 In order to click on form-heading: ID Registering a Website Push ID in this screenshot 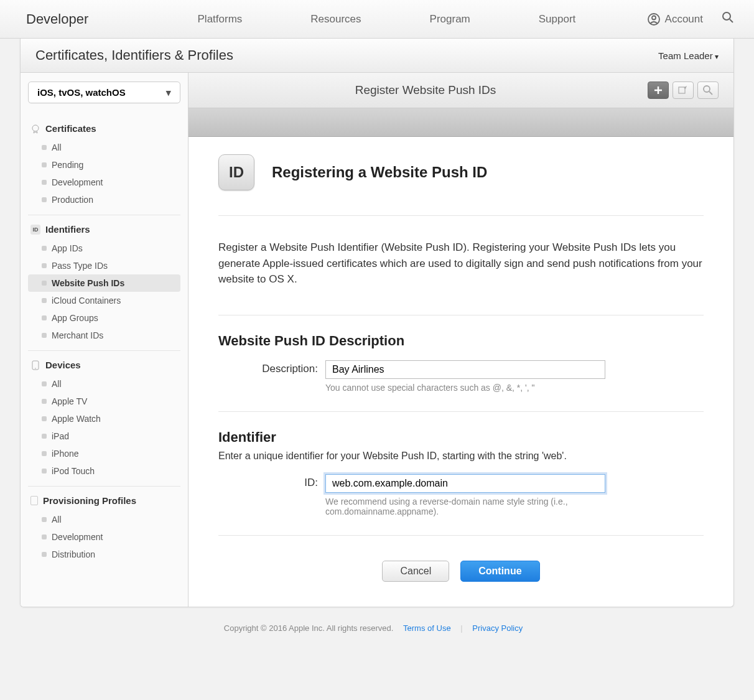, I will do `click(461, 185)`.